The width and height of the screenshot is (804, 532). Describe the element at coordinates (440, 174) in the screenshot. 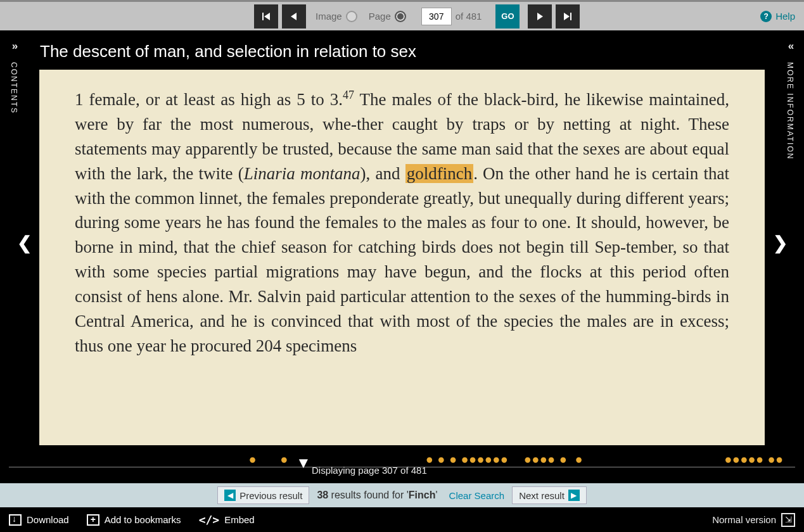

I see `search-highlight: goldfinch` at that location.